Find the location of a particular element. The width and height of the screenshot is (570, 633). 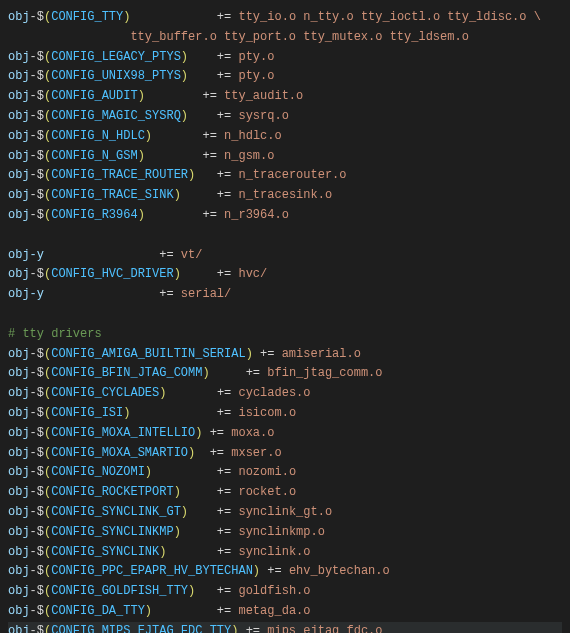

target-files: tty_io.o n_tty.o tty_ioctl.o tty_ldisc.o… is located at coordinates (389, 17).